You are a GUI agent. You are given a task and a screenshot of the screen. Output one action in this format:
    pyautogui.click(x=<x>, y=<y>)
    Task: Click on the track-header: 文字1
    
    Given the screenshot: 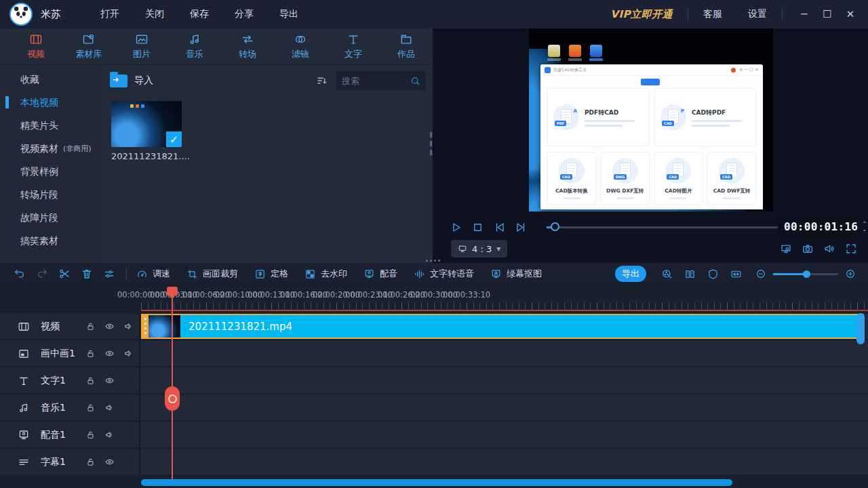 What is the action you would take?
    pyautogui.click(x=71, y=381)
    